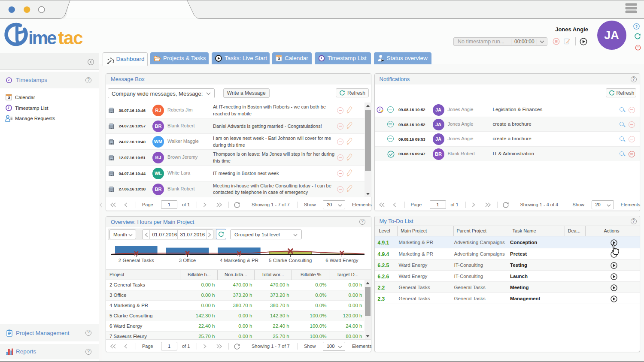  Describe the element at coordinates (70, 38) in the screenshot. I see `svg-text: tac` at that location.